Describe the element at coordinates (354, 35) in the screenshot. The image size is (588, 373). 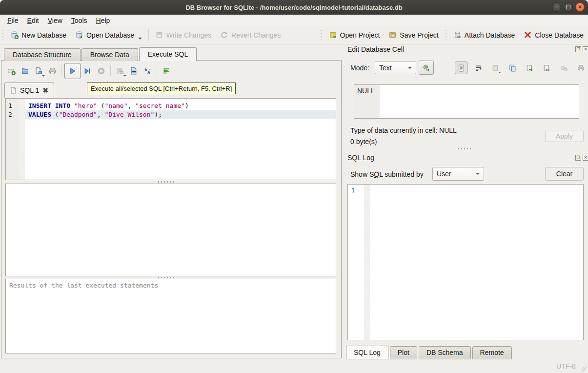
I see `open-project-button: Open Project` at that location.